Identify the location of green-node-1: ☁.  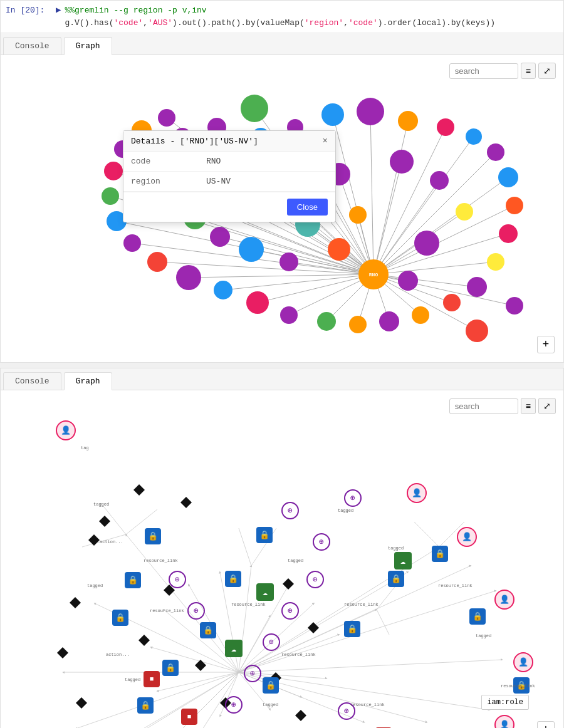
(234, 648).